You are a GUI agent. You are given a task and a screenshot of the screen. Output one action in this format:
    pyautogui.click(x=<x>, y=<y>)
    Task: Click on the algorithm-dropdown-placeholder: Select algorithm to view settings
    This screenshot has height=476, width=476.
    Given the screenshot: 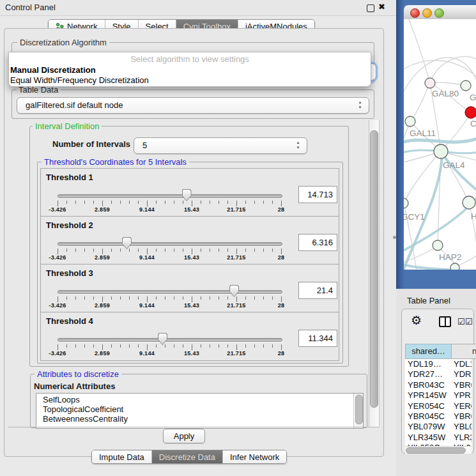 What is the action you would take?
    pyautogui.click(x=190, y=59)
    